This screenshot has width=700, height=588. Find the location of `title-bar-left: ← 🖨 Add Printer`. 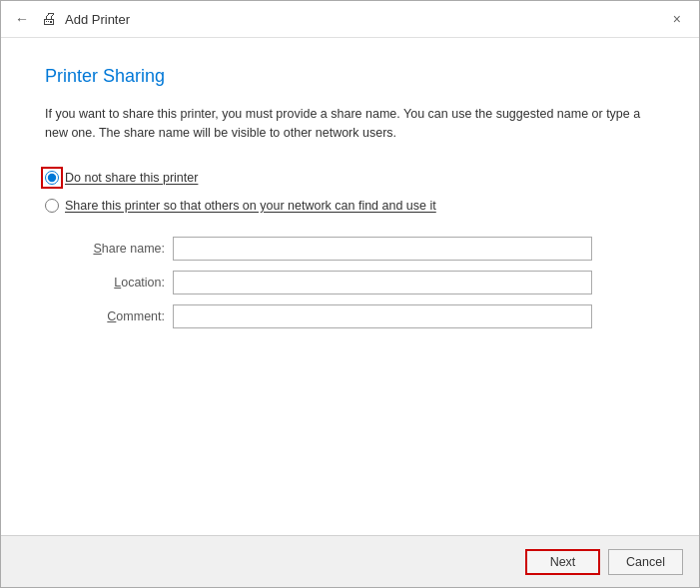

title-bar-left: ← 🖨 Add Printer is located at coordinates (70, 19).